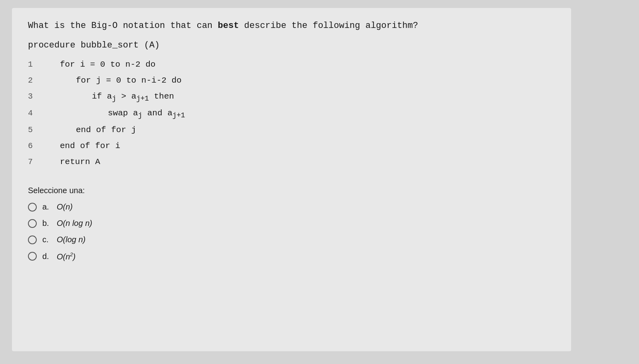 Image resolution: width=639 pixels, height=364 pixels. I want to click on line-num-7: 7, so click(36, 162).